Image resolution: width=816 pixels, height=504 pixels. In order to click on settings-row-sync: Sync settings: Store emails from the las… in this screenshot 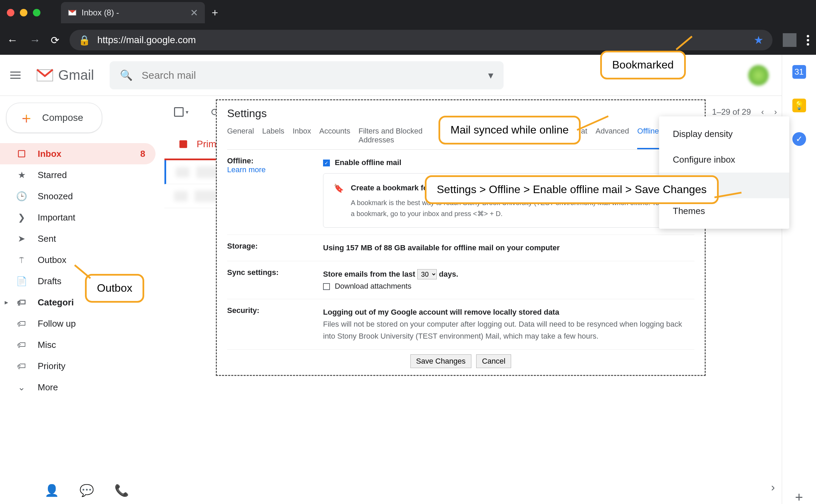, I will do `click(461, 280)`.